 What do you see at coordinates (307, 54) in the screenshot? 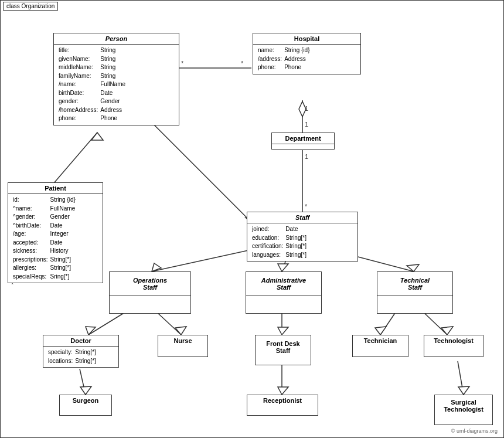
I see `class-hospital: Hospital name:String {id} /address:Addre…` at bounding box center [307, 54].